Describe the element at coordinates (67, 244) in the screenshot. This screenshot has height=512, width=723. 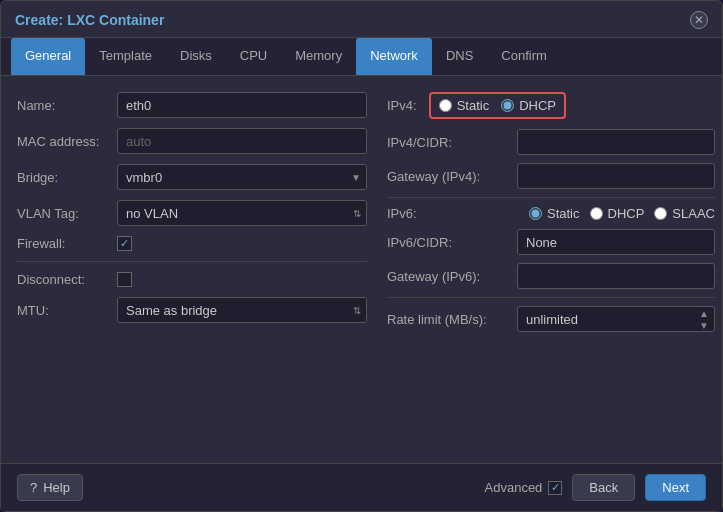
I see `firewall-label: Firewall:` at that location.